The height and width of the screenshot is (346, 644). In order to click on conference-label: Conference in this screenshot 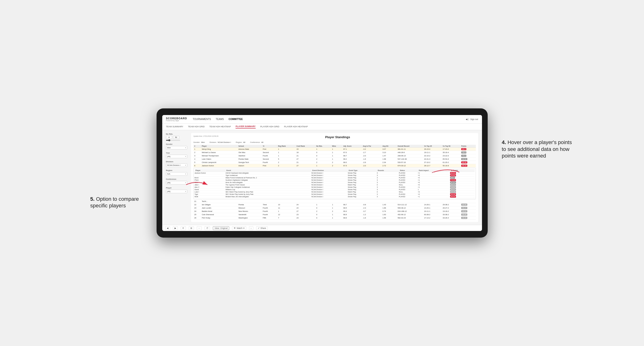, I will do `click(176, 179)`.